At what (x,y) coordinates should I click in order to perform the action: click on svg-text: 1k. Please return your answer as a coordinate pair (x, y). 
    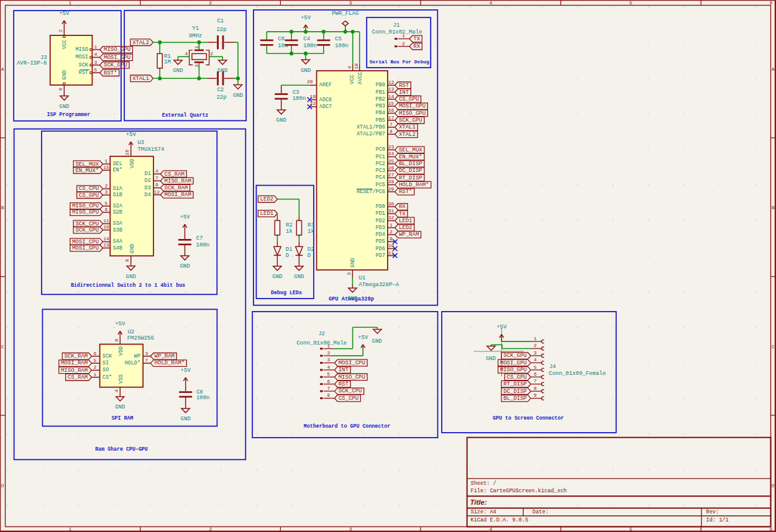
    Looking at the image, I should click on (290, 232).